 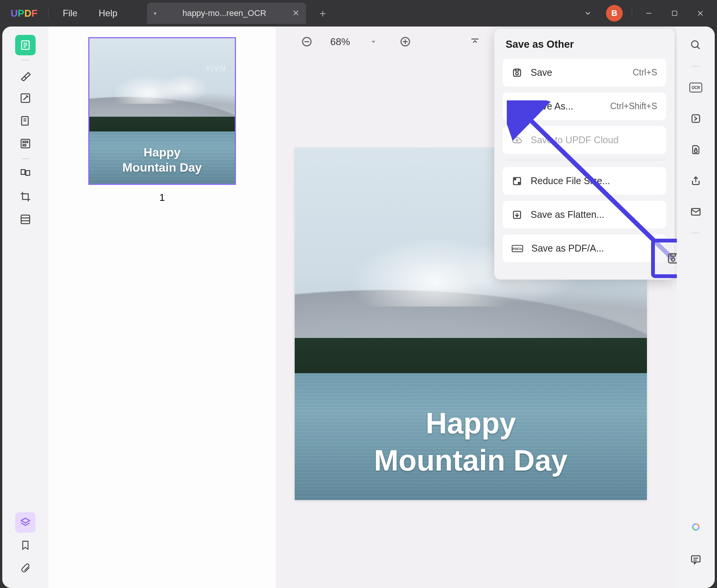 What do you see at coordinates (696, 560) in the screenshot?
I see `comment-button` at bounding box center [696, 560].